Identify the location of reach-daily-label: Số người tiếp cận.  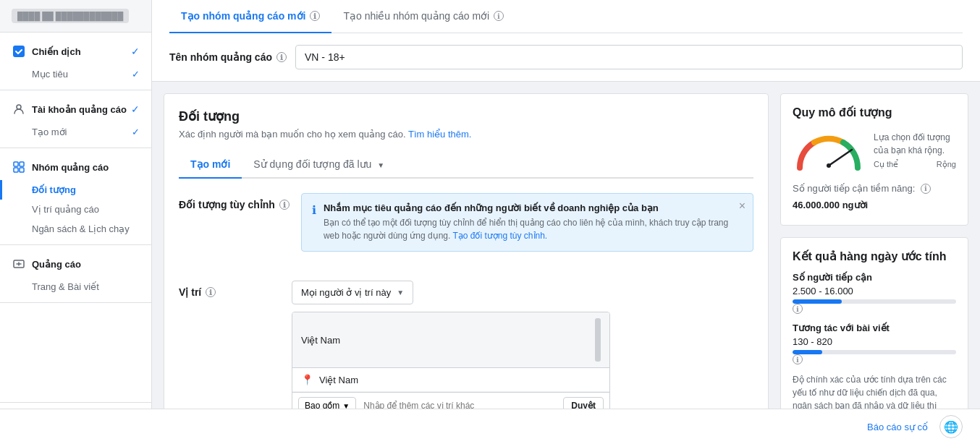
(874, 278).